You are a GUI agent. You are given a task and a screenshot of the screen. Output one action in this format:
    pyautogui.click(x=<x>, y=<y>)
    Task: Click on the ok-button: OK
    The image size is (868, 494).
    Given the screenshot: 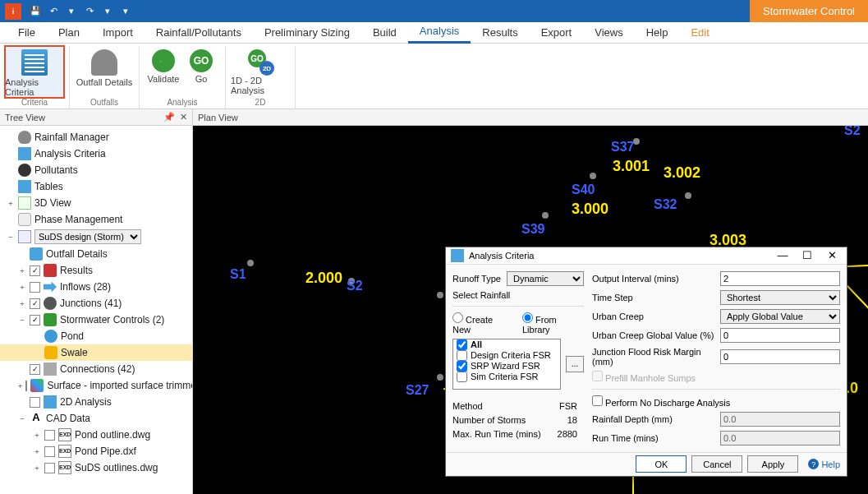 What is the action you would take?
    pyautogui.click(x=661, y=464)
    